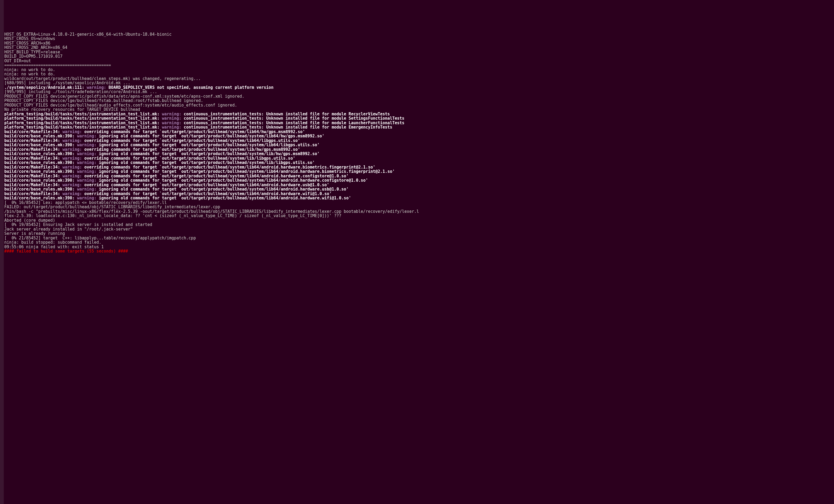 This screenshot has width=834, height=504. What do you see at coordinates (419, 243) in the screenshot?
I see `terminal-line: ninja: build stopped: subcommand failed.` at bounding box center [419, 243].